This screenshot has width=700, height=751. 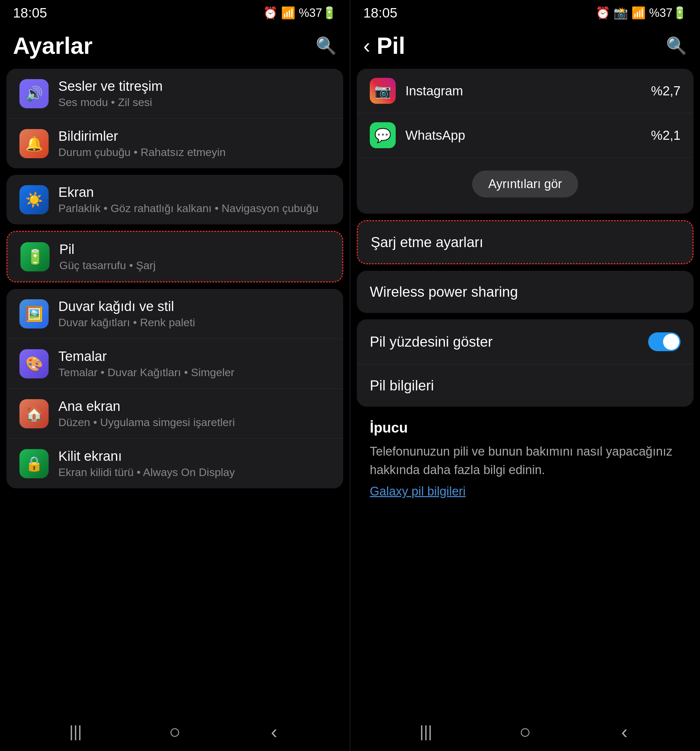 What do you see at coordinates (270, 13) in the screenshot?
I see `alarm-icon: ⏰` at bounding box center [270, 13].